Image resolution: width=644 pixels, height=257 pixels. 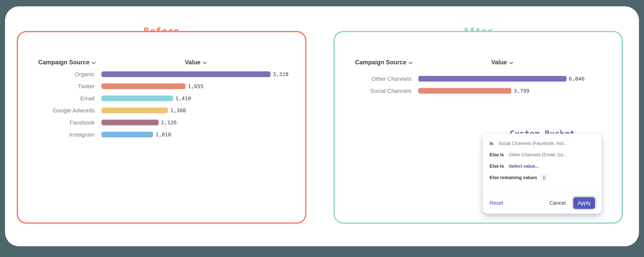 What do you see at coordinates (522, 91) in the screenshot?
I see `bar-value: 3,799` at bounding box center [522, 91].